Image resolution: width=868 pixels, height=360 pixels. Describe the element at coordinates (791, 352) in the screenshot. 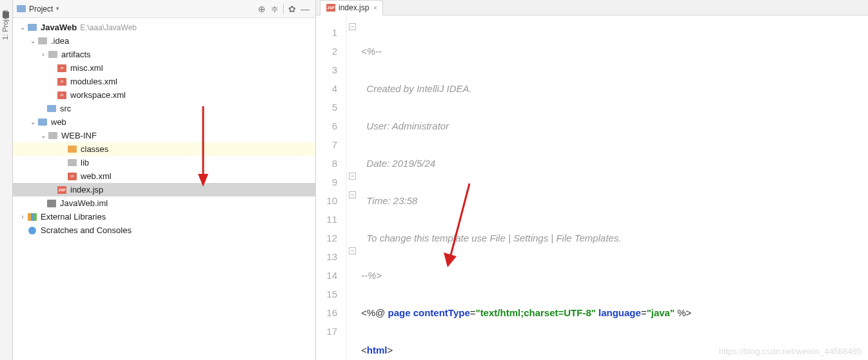

I see `watermark: https://blog.csdn.net/weixin_44588495` at that location.